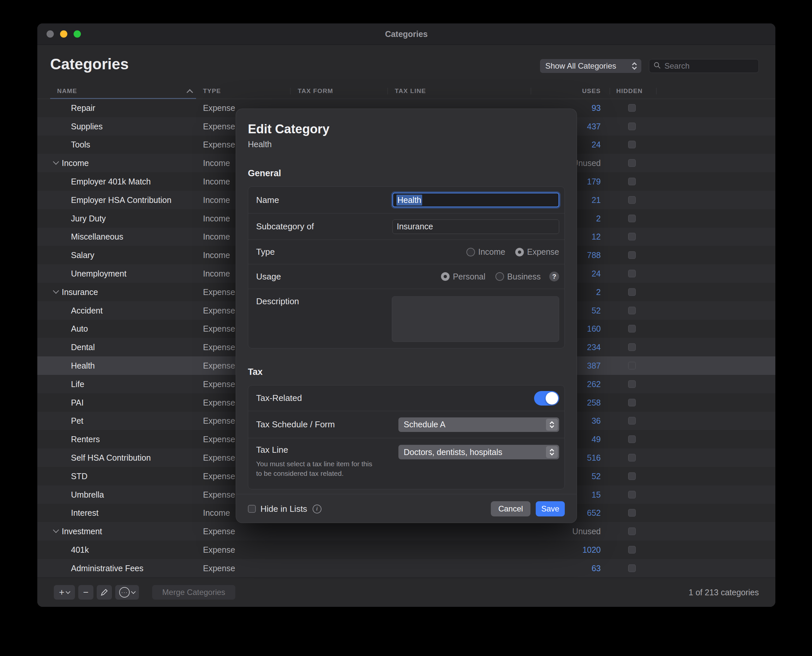  I want to click on category-name-cell: Employer 401k Match, so click(111, 181).